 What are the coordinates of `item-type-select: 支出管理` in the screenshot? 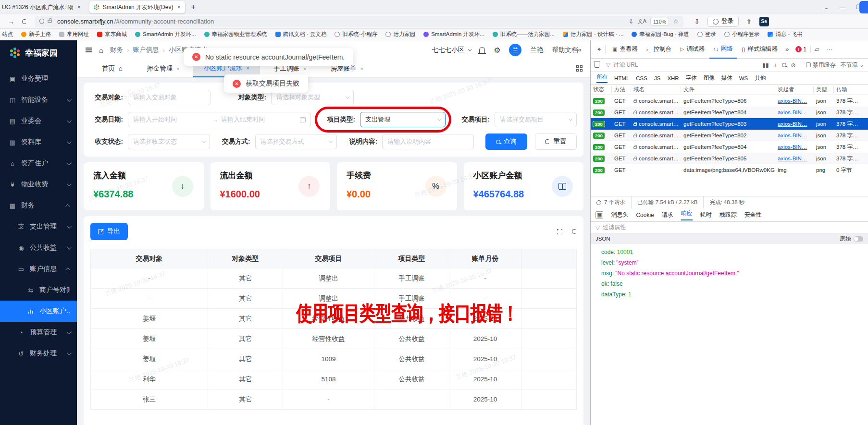 It's located at (403, 120).